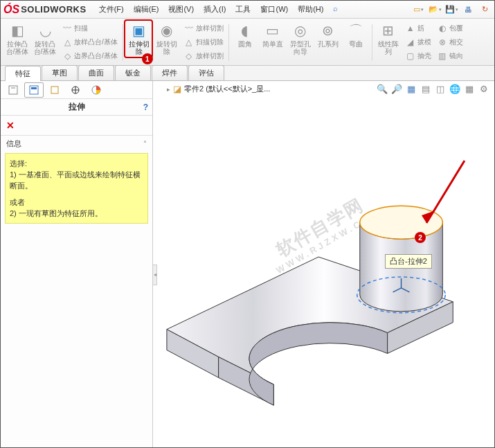 Image resolution: width=495 pixels, height=448 pixels. I want to click on pm-cancel-button: ✕, so click(10, 125).